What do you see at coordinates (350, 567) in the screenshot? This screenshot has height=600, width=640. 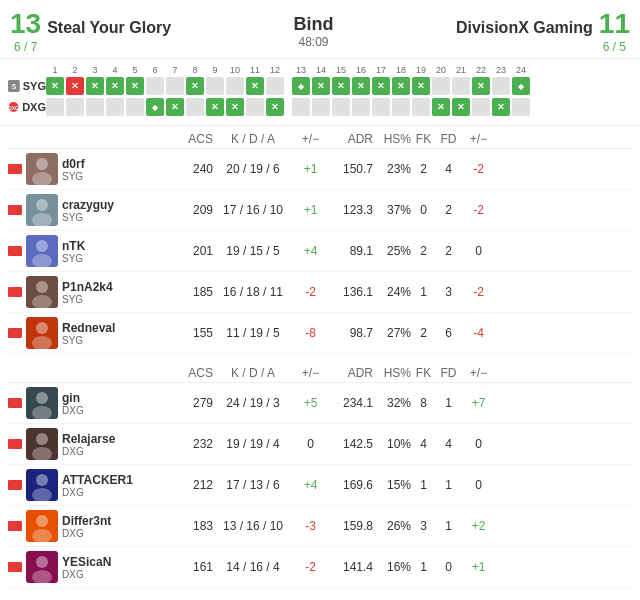 I see `player-adr: 141.4` at bounding box center [350, 567].